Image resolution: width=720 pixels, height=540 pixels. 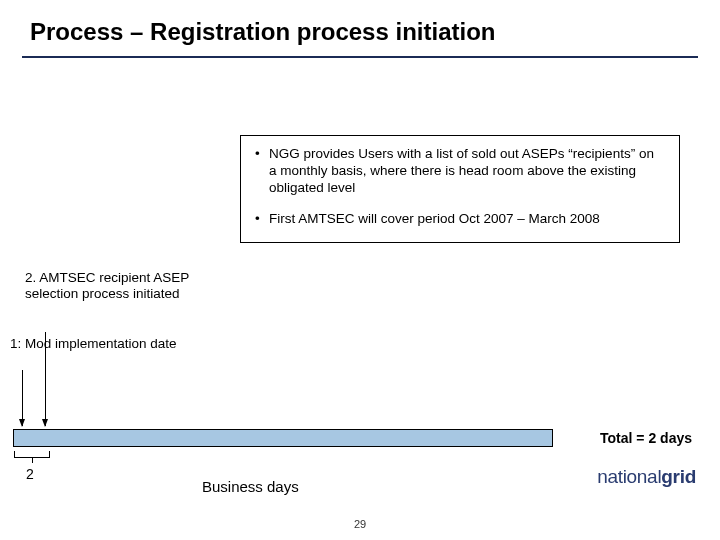 What do you see at coordinates (360, 28) in the screenshot?
I see `slide-title: Process – Registration process initiatio…` at bounding box center [360, 28].